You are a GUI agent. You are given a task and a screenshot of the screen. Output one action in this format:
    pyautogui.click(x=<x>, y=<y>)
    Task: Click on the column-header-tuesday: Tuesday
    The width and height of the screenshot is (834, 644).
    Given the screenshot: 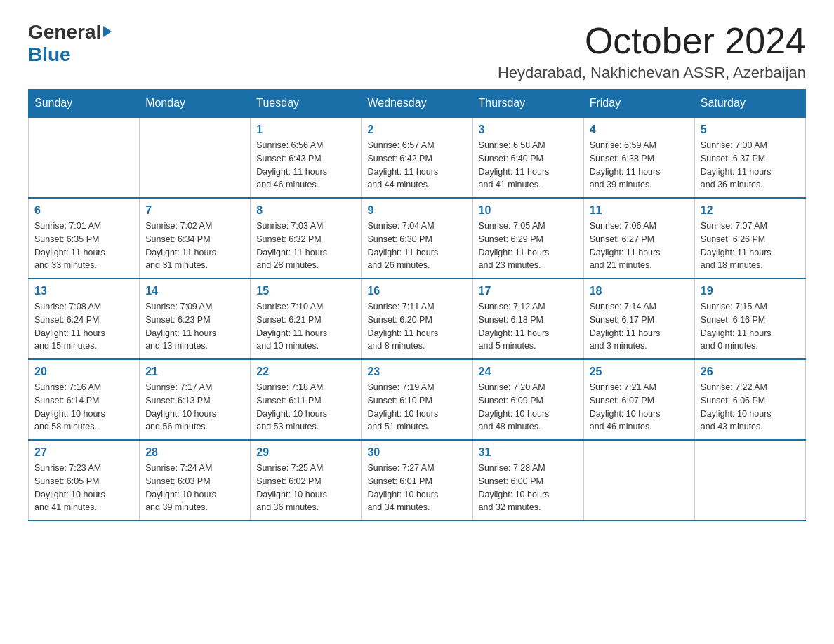 What is the action you would take?
    pyautogui.click(x=306, y=104)
    